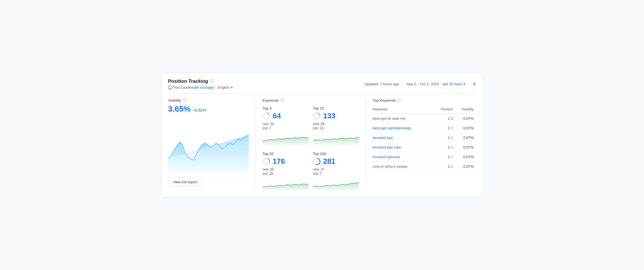  I want to click on date-range: Sep 2 – Oct 1, 2024, so click(423, 84).